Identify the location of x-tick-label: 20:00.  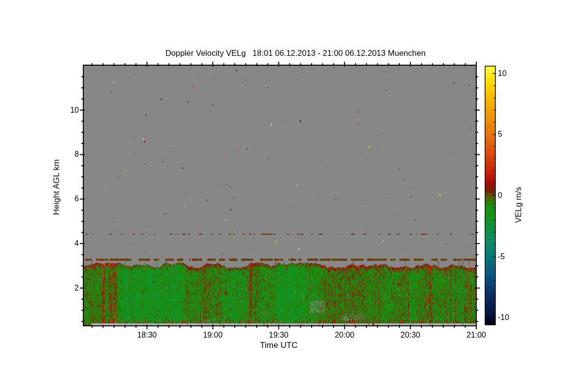
(344, 335).